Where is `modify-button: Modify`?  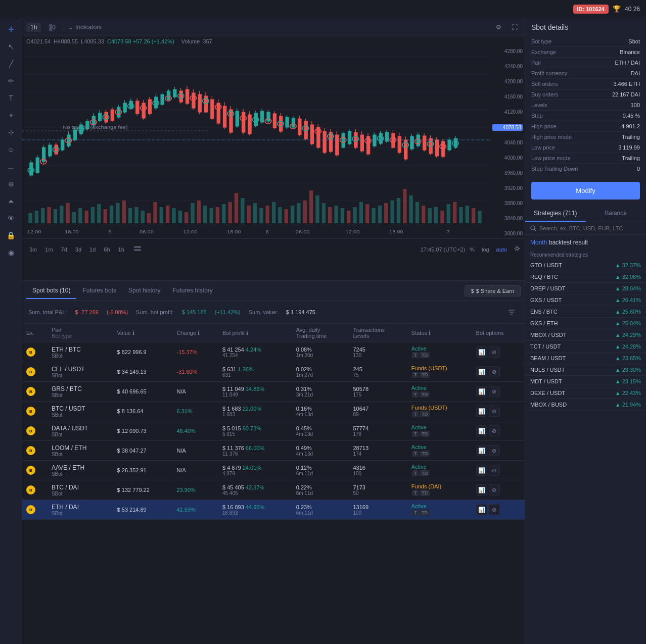
modify-button: Modify is located at coordinates (585, 191).